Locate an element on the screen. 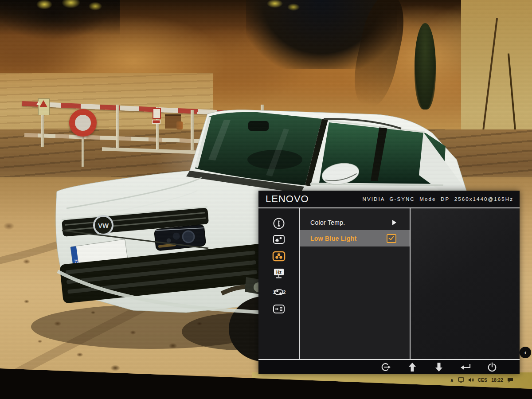 The height and width of the screenshot is (399, 532). menu-settings-icon is located at coordinates (279, 309).